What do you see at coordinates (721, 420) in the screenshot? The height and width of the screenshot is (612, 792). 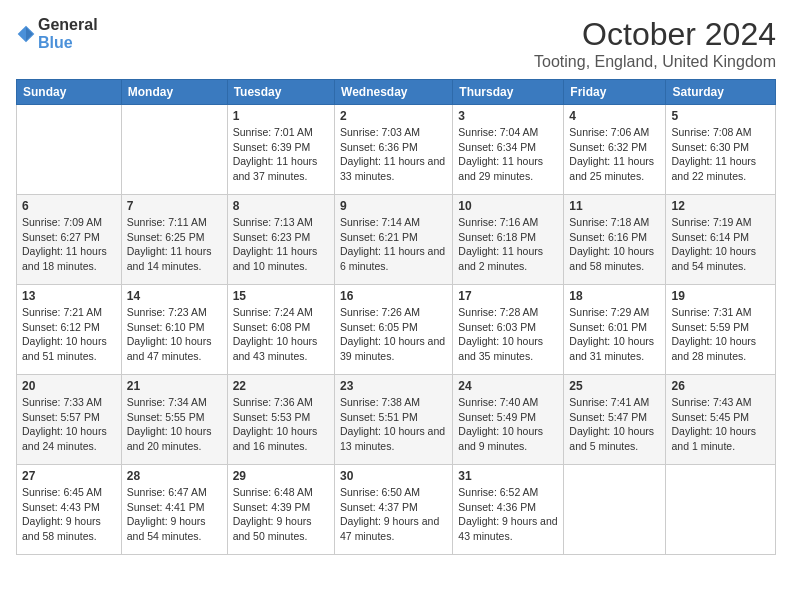 I see `calendar-cell: 26Sunrise: 7:43 AM Sunset: 5:45 PM Dayli…` at bounding box center [721, 420].